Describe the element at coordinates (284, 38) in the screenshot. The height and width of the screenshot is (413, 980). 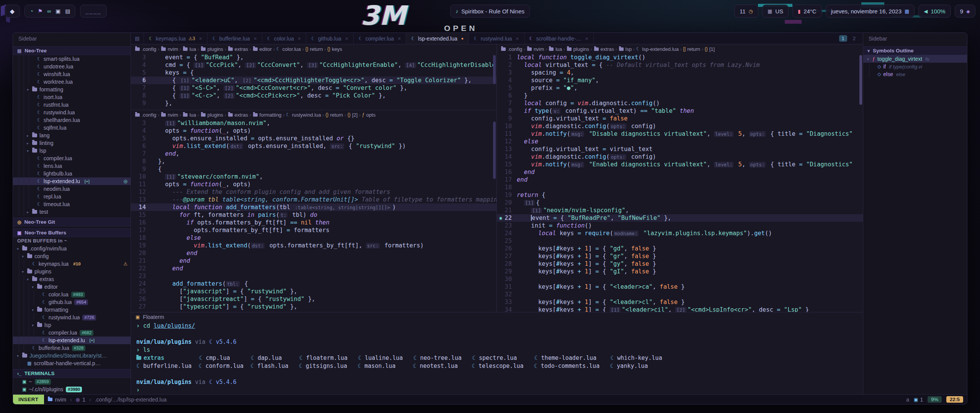
I see `tab-color.lua: ☾color.lua×` at that location.